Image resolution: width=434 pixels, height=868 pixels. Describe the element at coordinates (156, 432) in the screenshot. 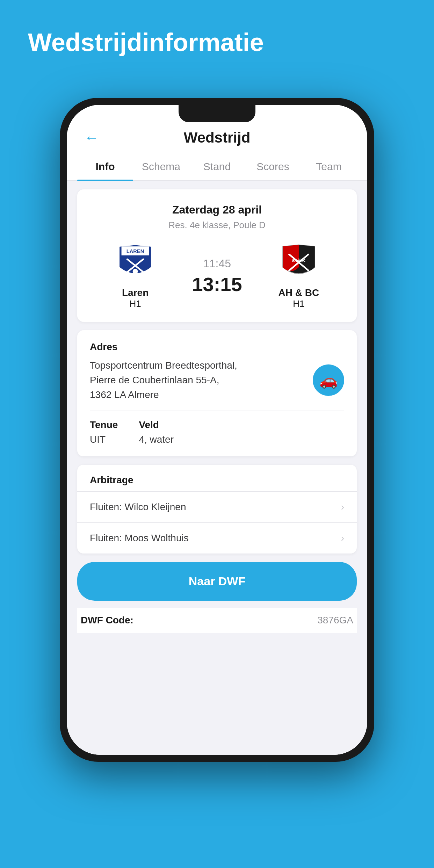

I see `veld-item: Veld 4, water` at that location.